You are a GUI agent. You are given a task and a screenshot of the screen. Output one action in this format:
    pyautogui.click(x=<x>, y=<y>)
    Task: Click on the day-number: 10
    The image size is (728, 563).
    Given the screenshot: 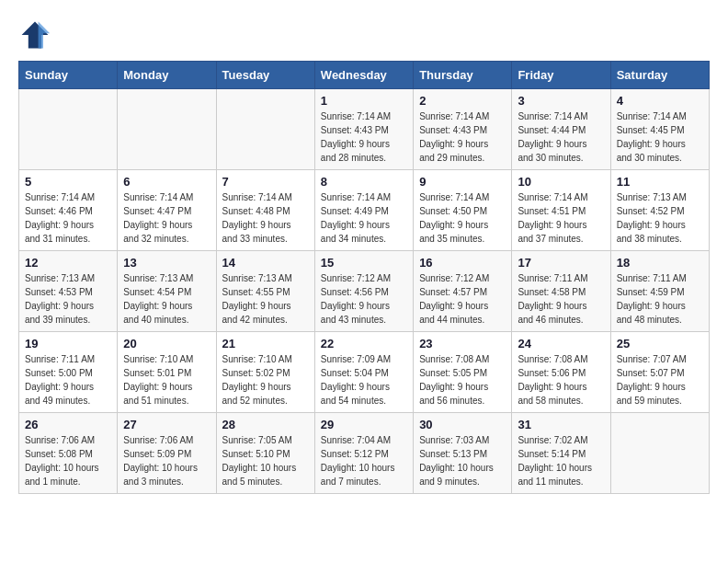 What is the action you would take?
    pyautogui.click(x=561, y=182)
    